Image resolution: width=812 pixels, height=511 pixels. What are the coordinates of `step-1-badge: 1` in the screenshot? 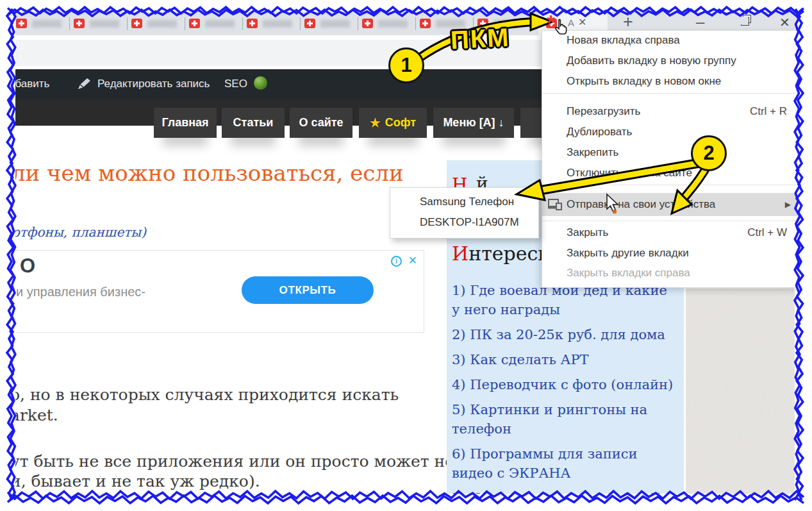 It's located at (406, 65).